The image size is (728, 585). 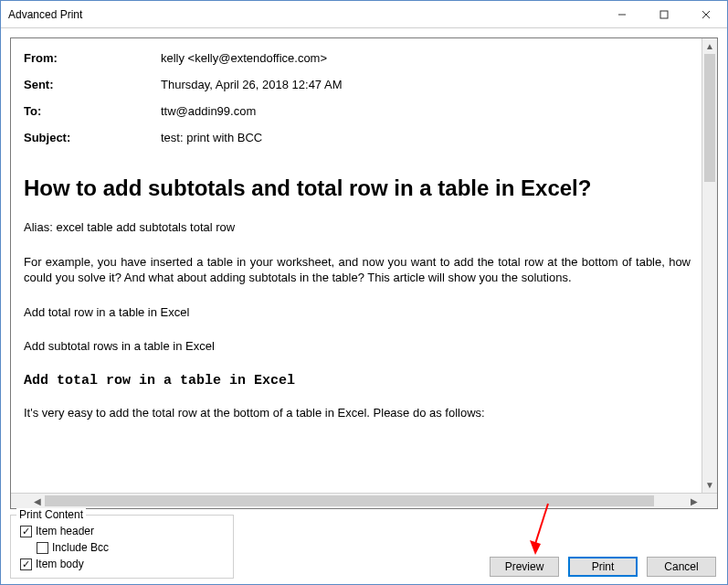 I want to click on preview-button: Preview, so click(x=524, y=567).